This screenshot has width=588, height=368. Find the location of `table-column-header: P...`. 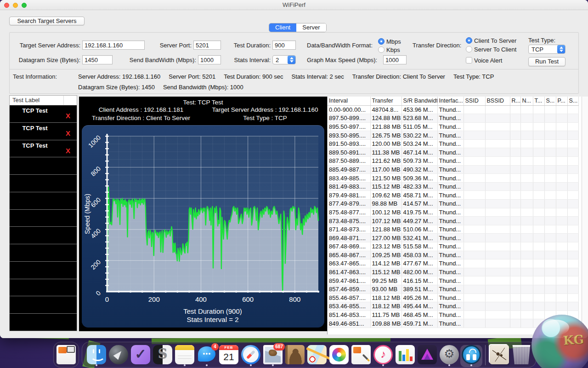

table-column-header: P... is located at coordinates (561, 101).